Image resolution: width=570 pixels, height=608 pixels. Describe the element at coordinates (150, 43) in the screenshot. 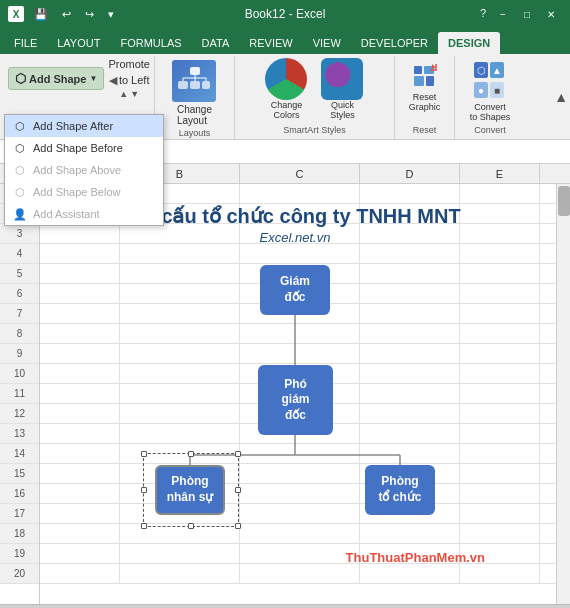

I see `tab-formulas: FORMULAS` at that location.